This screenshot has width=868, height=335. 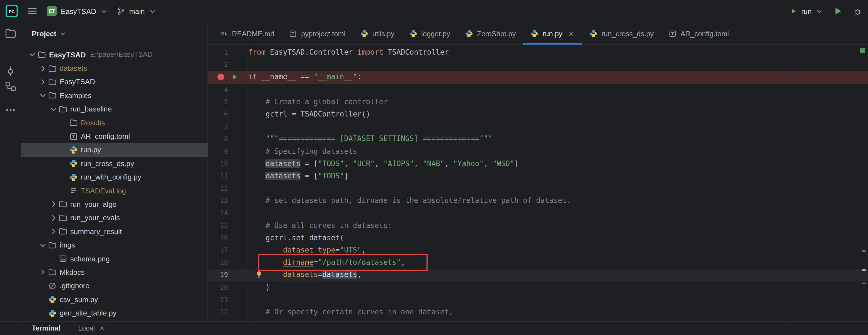 I want to click on code-line-10: 10 datasets = ["TODS", "UCR", "AIOPS", "…, so click(x=538, y=164).